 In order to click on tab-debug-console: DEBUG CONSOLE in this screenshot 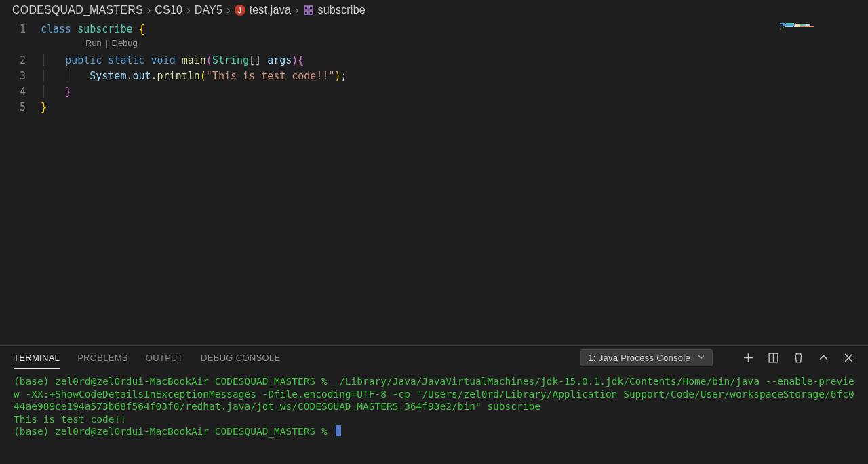, I will do `click(240, 358)`.